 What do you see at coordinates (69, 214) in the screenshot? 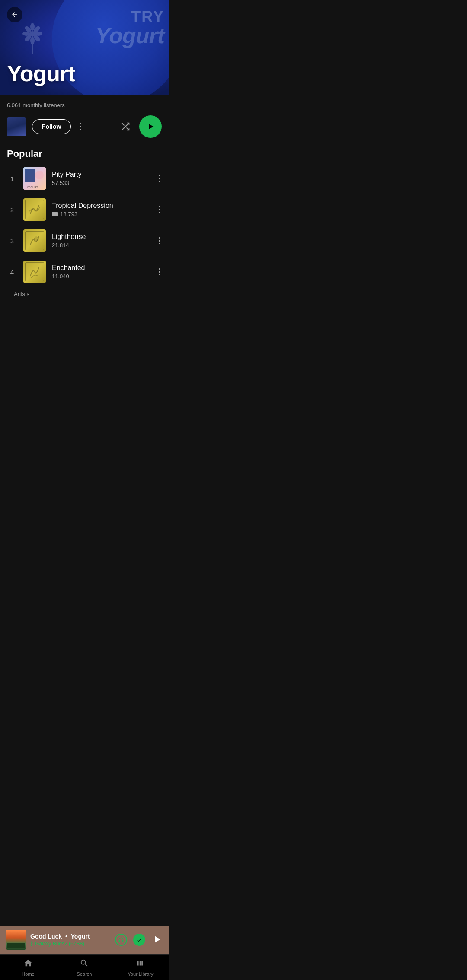
I see `track-plays: 18.793` at bounding box center [69, 214].